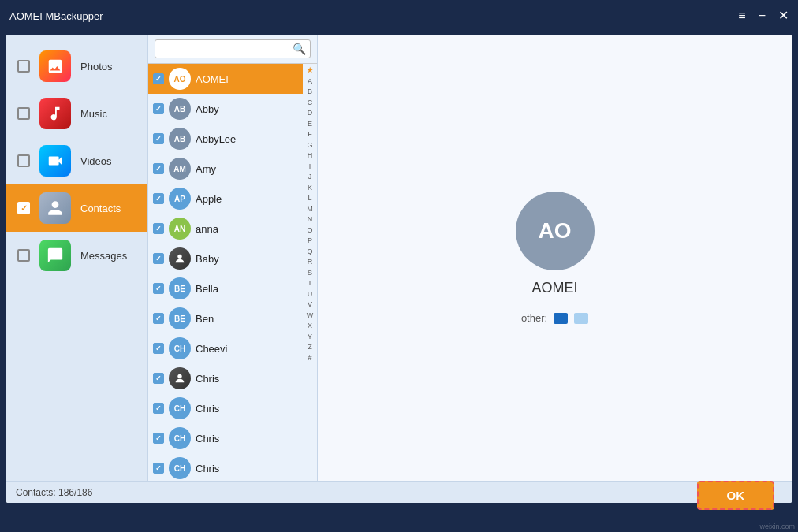 The image size is (798, 532). What do you see at coordinates (158, 169) in the screenshot?
I see `contact-check-amy` at bounding box center [158, 169].